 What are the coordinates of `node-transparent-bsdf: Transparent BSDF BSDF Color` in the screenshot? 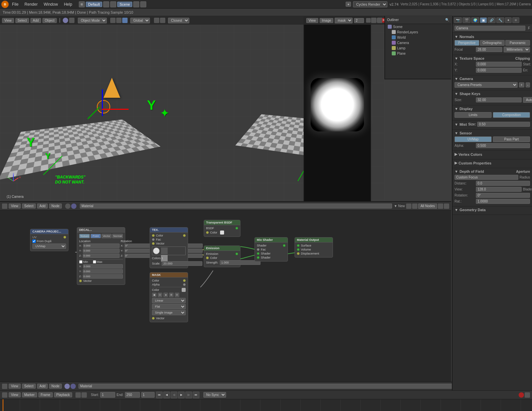 It's located at (222, 228).